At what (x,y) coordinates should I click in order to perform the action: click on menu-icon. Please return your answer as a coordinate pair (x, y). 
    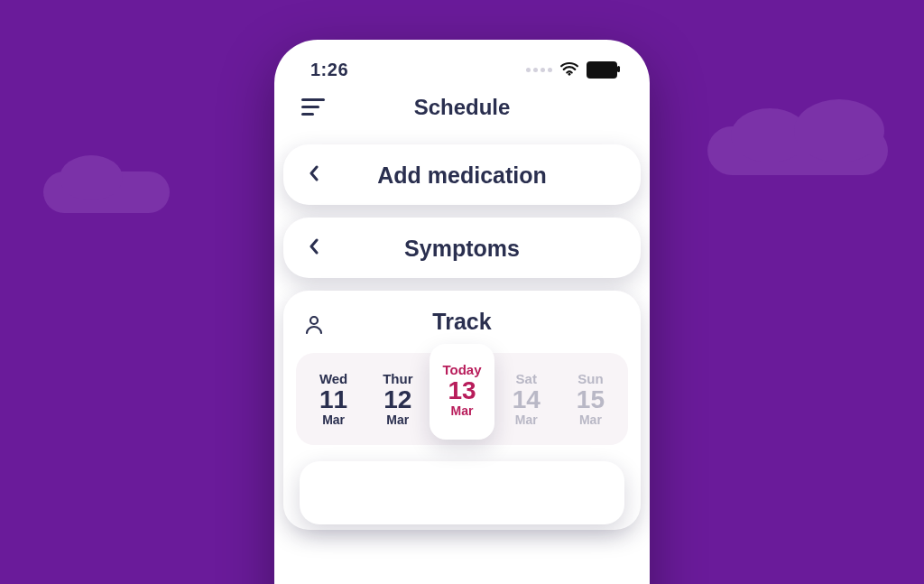
    Looking at the image, I should click on (313, 107).